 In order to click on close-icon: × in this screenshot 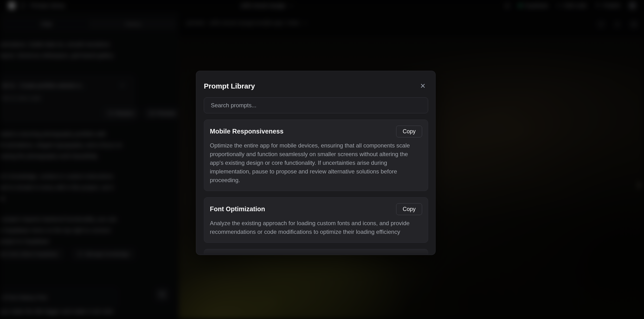, I will do `click(423, 86)`.